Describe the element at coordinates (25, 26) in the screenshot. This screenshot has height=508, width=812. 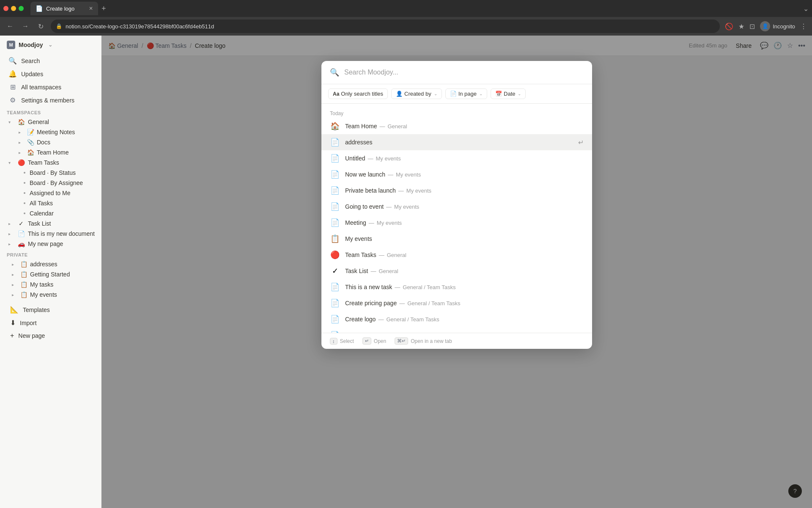
I see `nav-forward-button: →` at that location.